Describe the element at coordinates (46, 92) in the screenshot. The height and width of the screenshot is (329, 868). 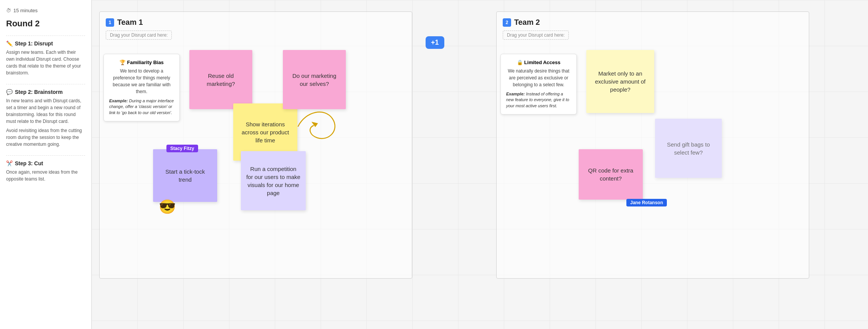
I see `step-2-header: 💬 Step 2: Brainstorm` at that location.